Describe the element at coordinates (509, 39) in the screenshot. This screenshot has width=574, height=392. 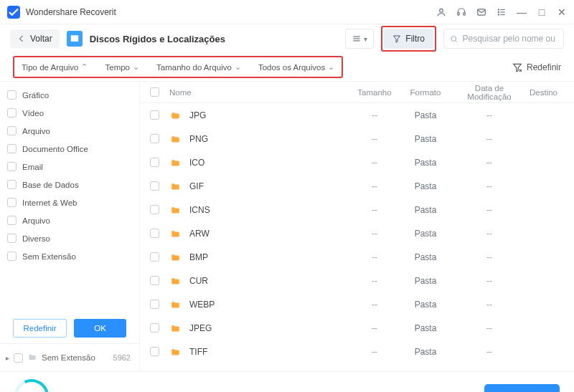
I see `search-input` at that location.